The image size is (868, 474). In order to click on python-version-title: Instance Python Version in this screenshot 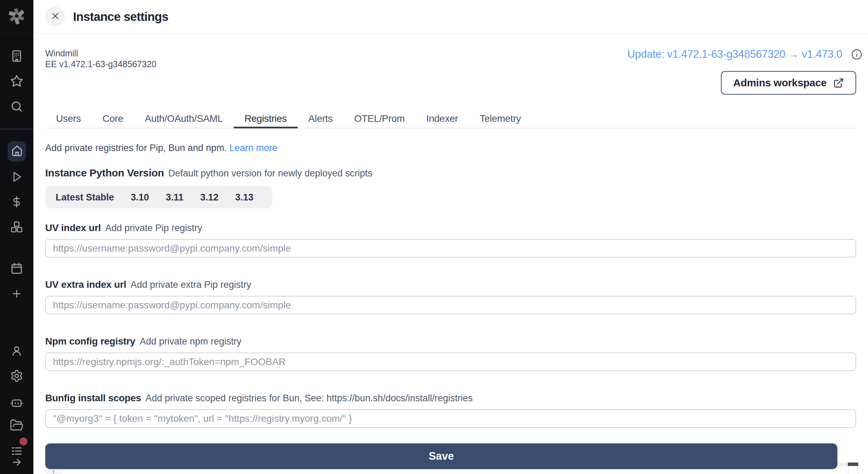, I will do `click(105, 173)`.